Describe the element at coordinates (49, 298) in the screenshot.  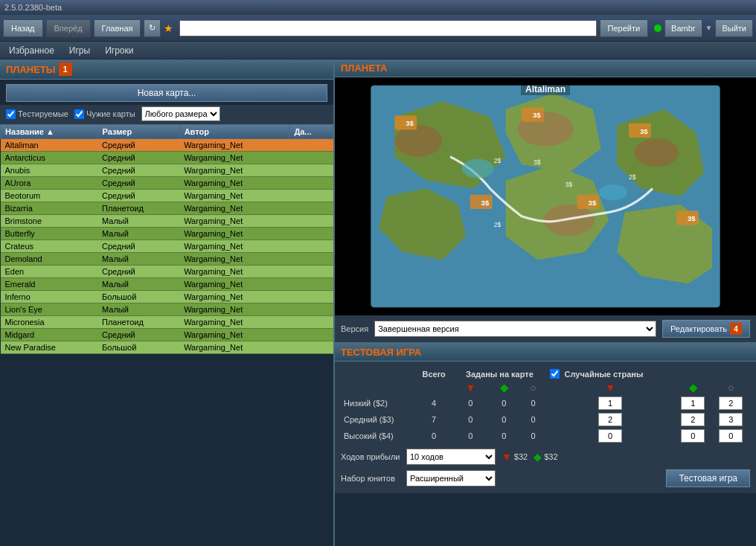
I see `planet-cell-name: Inferno` at that location.